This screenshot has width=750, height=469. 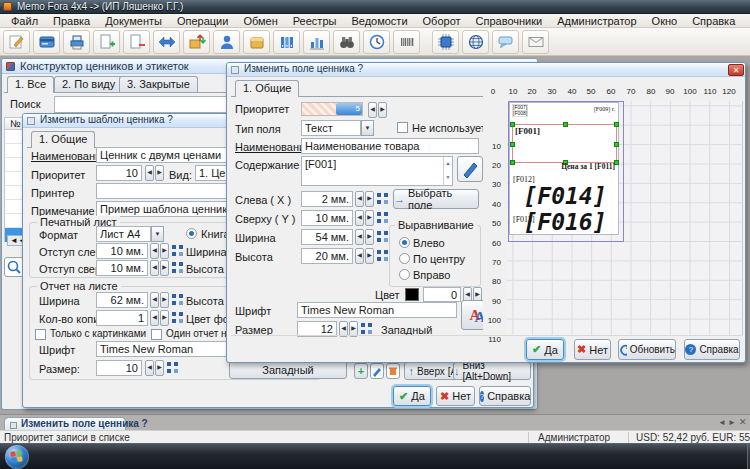 I want to click on content-textarea: [F001] ▲ ▼, so click(x=377, y=171).